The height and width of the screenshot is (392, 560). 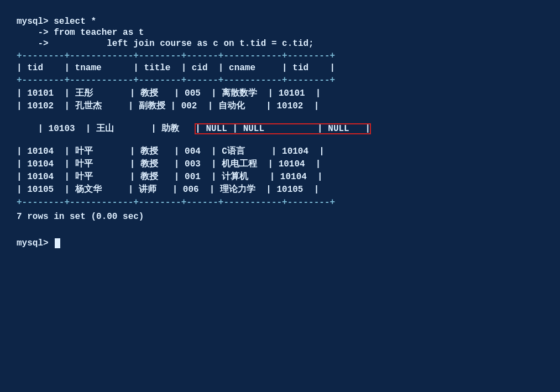 What do you see at coordinates (280, 44) in the screenshot?
I see `query-line-3: -> left join course as c on t.tid = c.ti…` at bounding box center [280, 44].